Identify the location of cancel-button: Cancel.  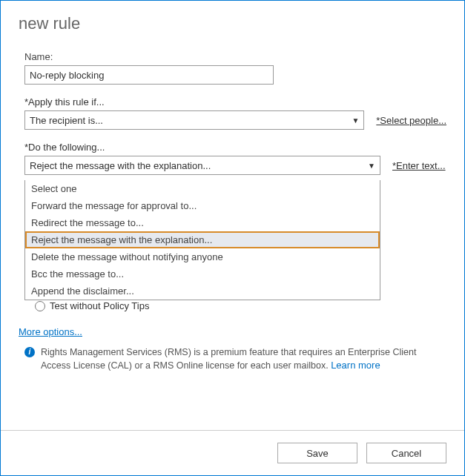
(406, 453).